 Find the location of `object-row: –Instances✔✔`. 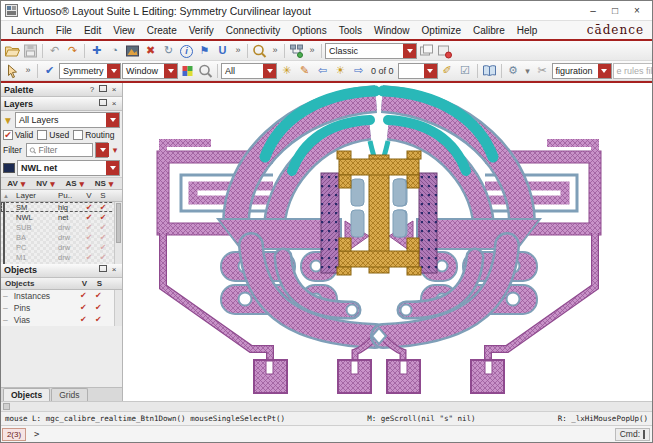

object-row: –Instances✔✔ is located at coordinates (58, 296).